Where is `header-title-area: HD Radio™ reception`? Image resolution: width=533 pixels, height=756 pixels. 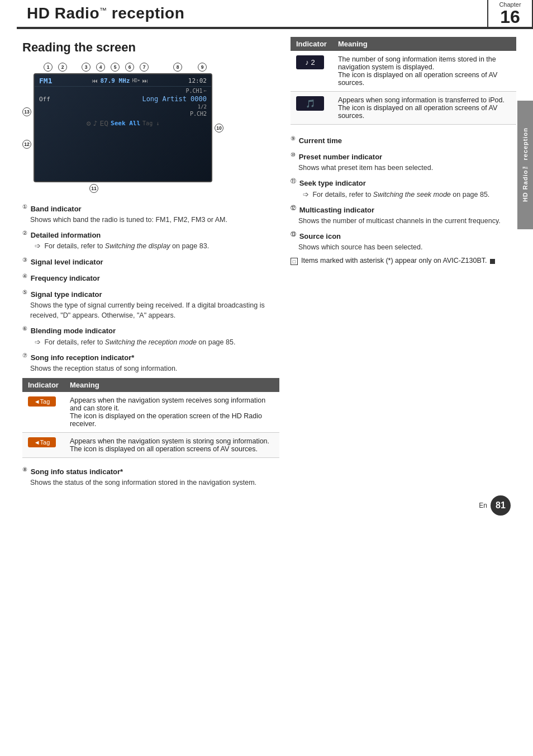 header-title-area: HD Radio™ reception is located at coordinates (252, 14).